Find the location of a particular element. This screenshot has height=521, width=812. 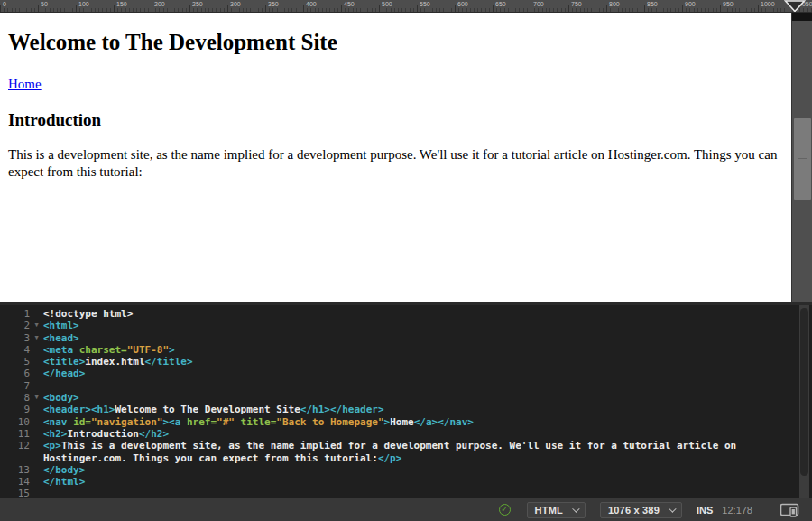

design-paragraph: This is a development site, as the name … is located at coordinates (395, 163).